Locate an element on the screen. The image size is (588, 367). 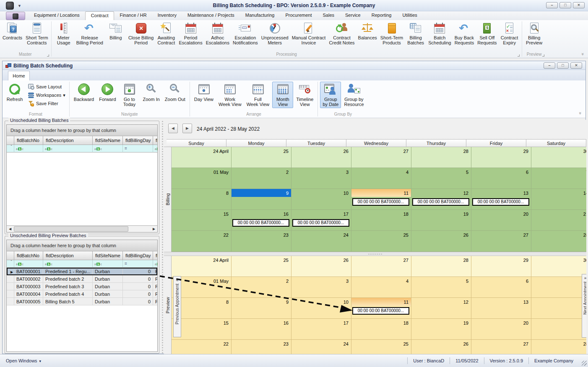
group-by-date-button: Group by Date is located at coordinates (330, 95).